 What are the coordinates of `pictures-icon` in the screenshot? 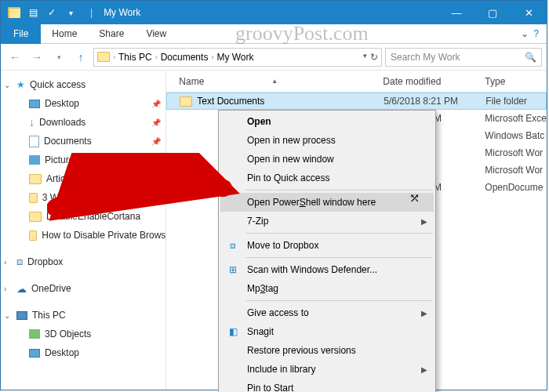 It's located at (35, 160).